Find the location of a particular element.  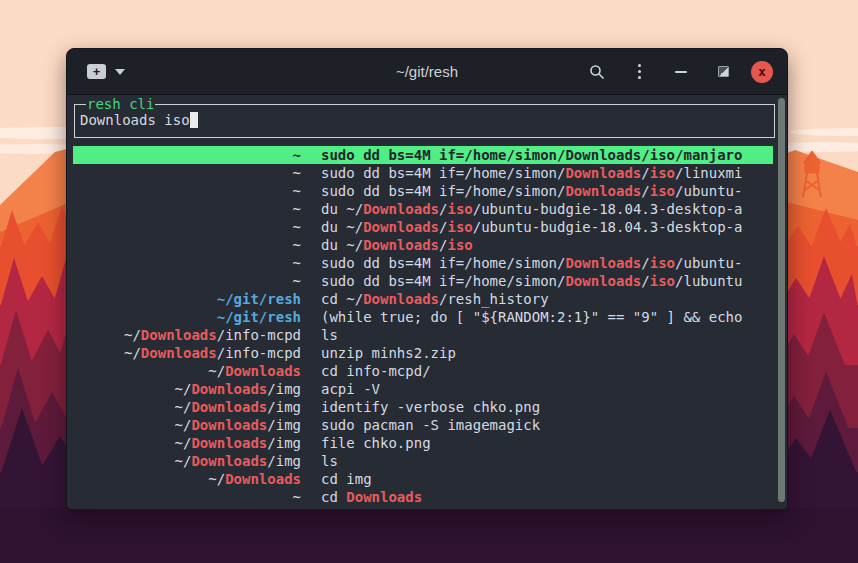

minimize-button is located at coordinates (681, 72).